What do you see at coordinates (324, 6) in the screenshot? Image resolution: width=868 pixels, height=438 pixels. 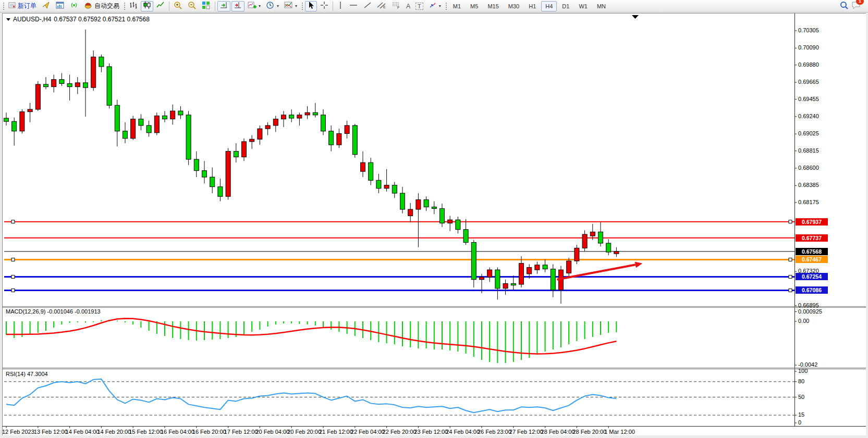 I see `crosshair-button` at bounding box center [324, 6].